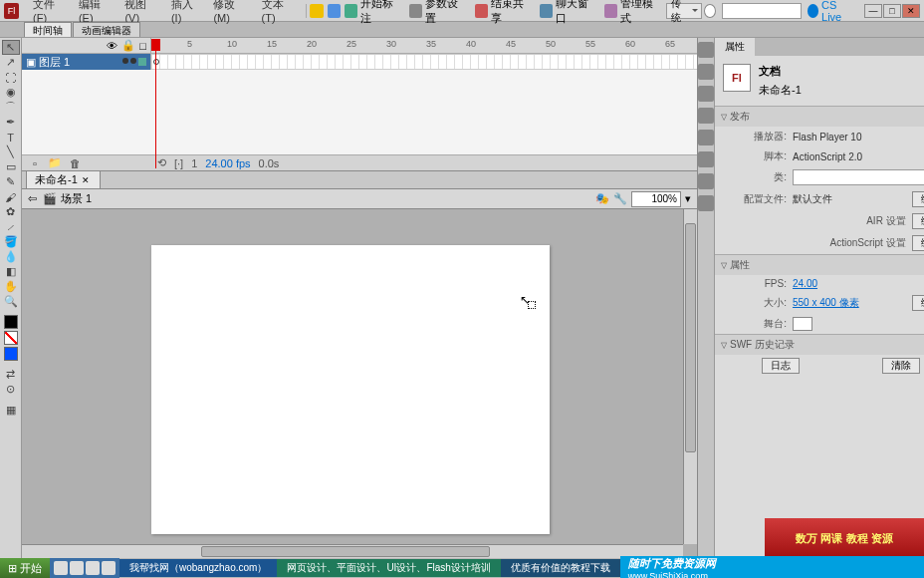 Image resolution: width=924 pixels, height=578 pixels. What do you see at coordinates (602, 199) in the screenshot?
I see `edit-scene-icon: 🎭` at bounding box center [602, 199].